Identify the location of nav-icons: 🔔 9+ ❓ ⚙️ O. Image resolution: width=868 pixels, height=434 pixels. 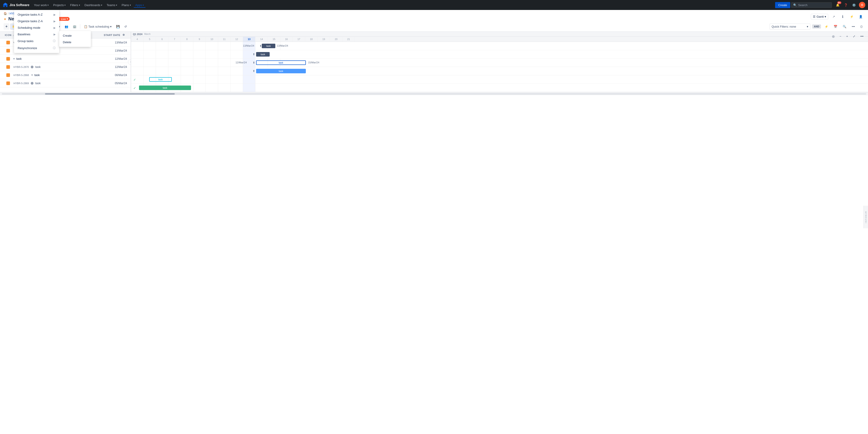
(850, 5).